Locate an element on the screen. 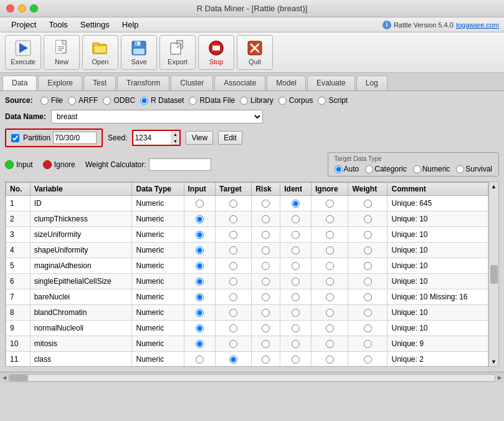  scroll-up-arrow: ▲ is located at coordinates (493, 186).